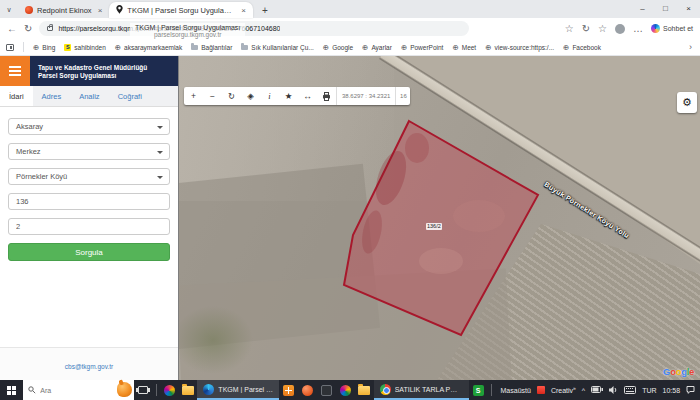 The width and height of the screenshot is (700, 400). What do you see at coordinates (32, 390) in the screenshot?
I see `search-icon` at bounding box center [32, 390].